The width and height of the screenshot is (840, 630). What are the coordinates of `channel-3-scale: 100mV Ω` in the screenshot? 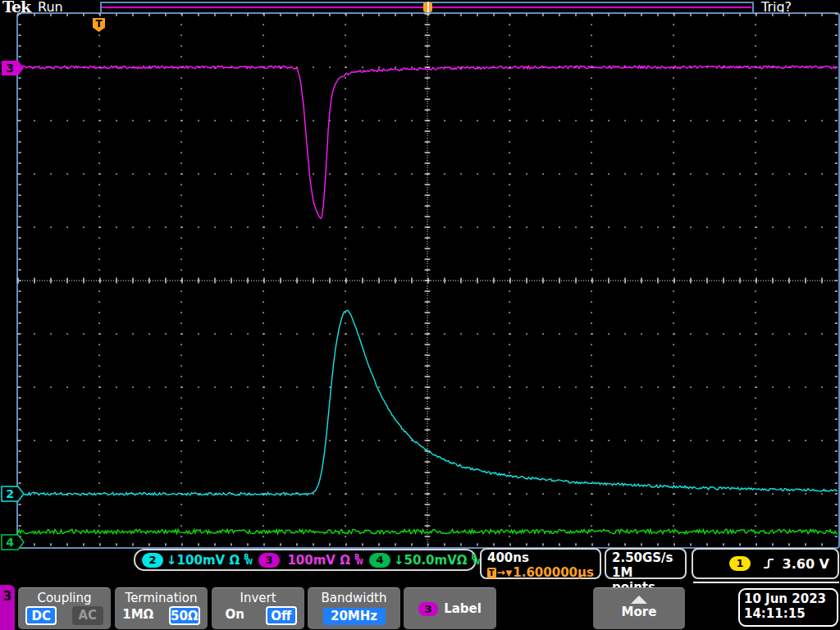 It's located at (317, 560).